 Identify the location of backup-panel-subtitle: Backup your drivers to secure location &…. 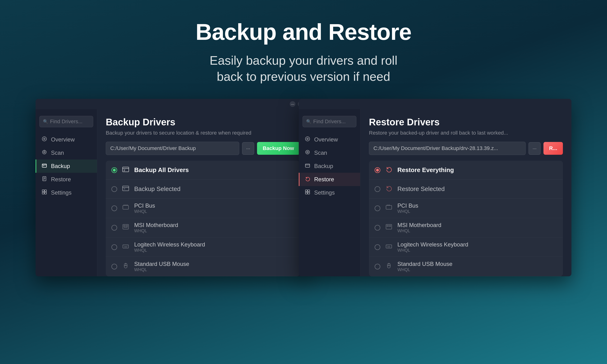
(203, 133).